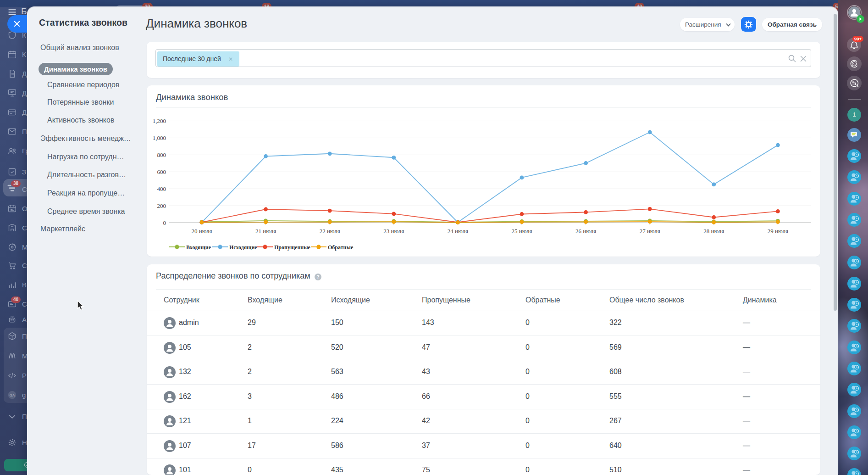 The height and width of the screenshot is (475, 868). I want to click on svg-text: 28 июля, so click(713, 231).